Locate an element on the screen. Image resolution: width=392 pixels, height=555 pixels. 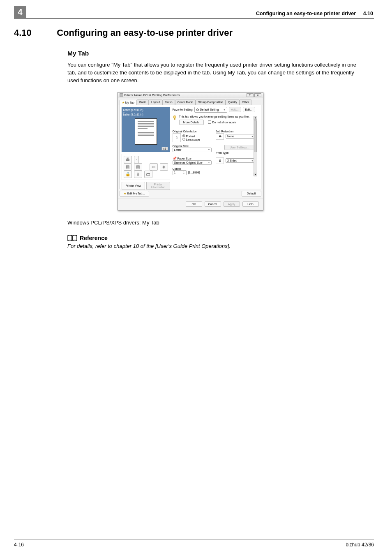
preview-size-bottom: Letter (8.5x11 in) is located at coordinates (146, 114).